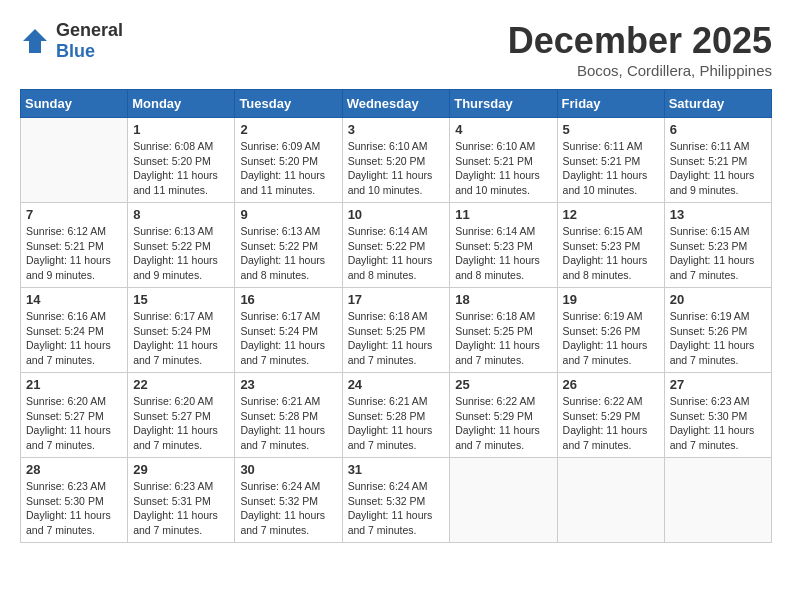 The image size is (792, 612). What do you see at coordinates (181, 338) in the screenshot?
I see `day-info: Sunrise: 6:17 AMSunset: 5:24 PMDaylight:…` at bounding box center [181, 338].